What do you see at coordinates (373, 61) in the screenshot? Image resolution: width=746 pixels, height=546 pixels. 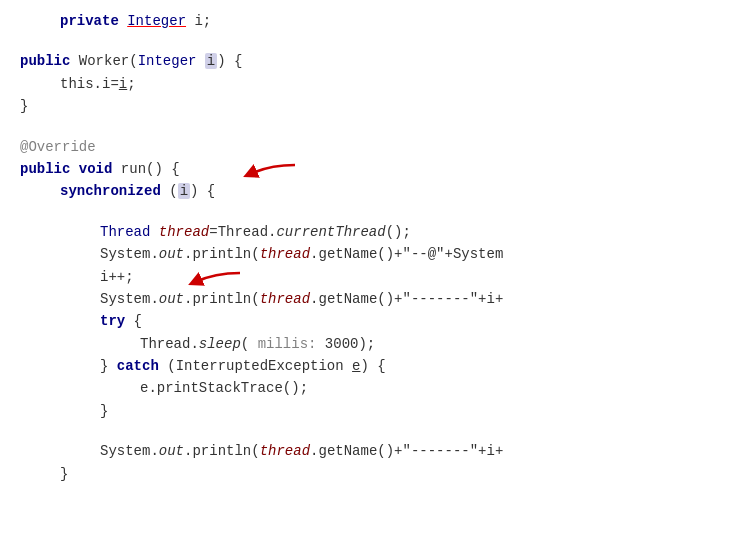 I see `code-line: public Worker(Integer i) {` at bounding box center [373, 61].